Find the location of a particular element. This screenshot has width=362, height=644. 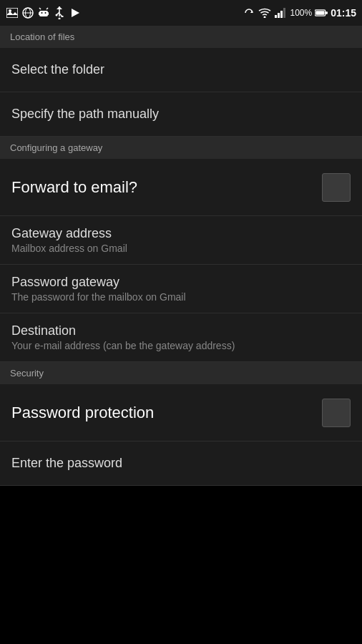

forward-email-checkbox is located at coordinates (336, 187).